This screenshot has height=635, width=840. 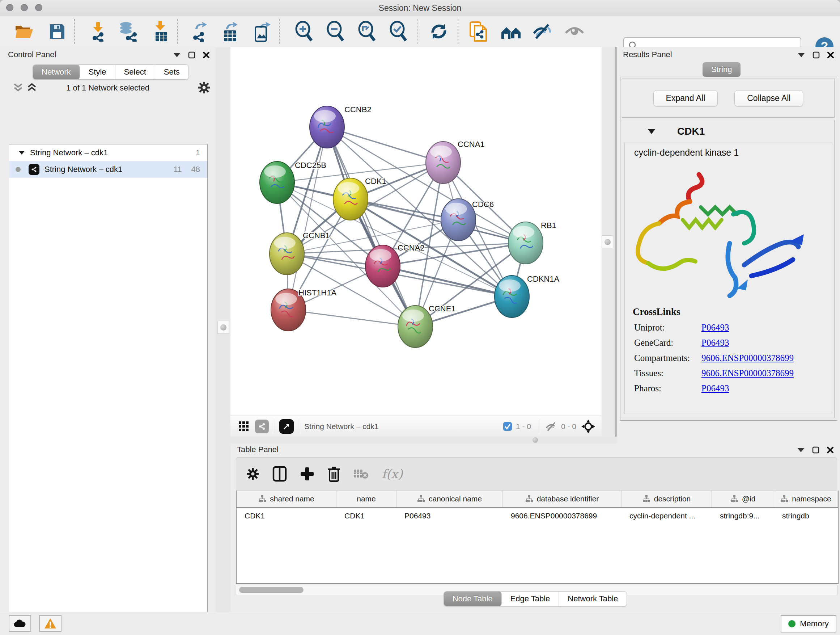 I want to click on gene-section-header: CDK1, so click(x=728, y=131).